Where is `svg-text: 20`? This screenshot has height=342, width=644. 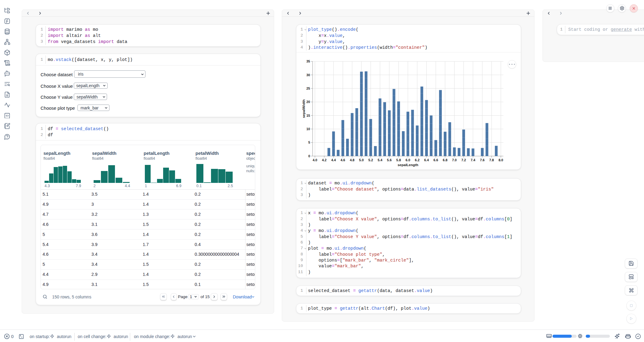
svg-text: 20 is located at coordinates (308, 102).